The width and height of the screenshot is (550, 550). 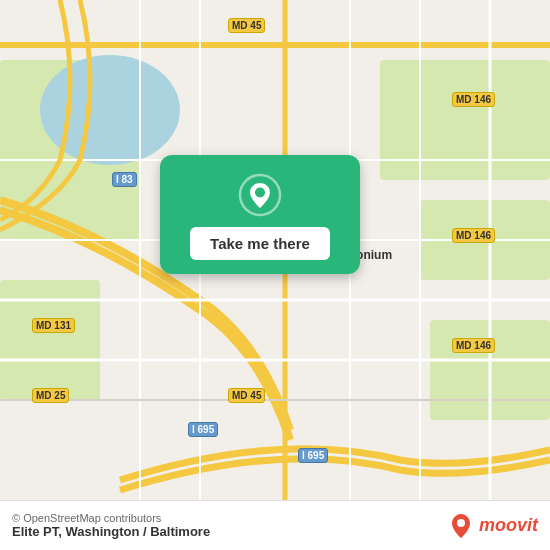 What do you see at coordinates (461, 526) in the screenshot?
I see `moovit-icon` at bounding box center [461, 526].